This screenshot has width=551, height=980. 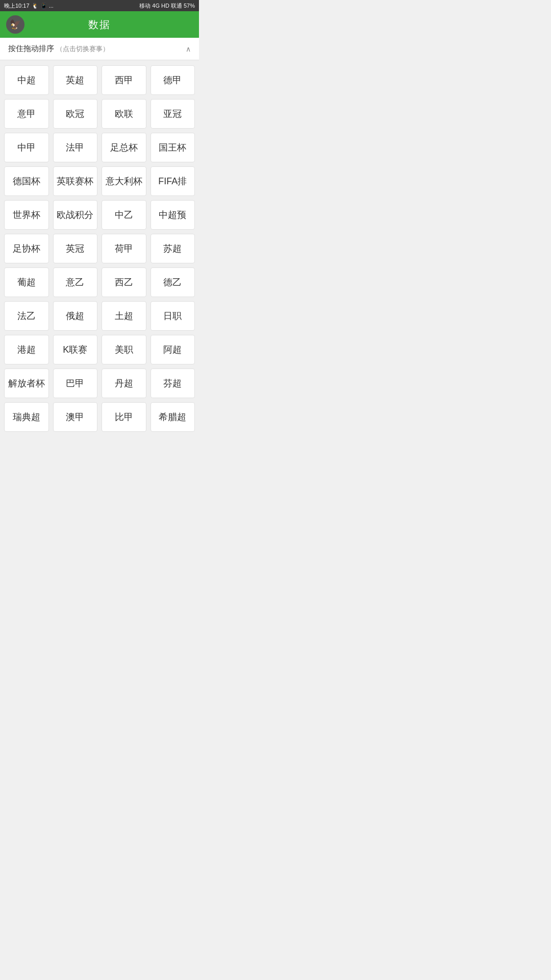 What do you see at coordinates (173, 417) in the screenshot?
I see `league-item-43: 希腊超` at bounding box center [173, 417].